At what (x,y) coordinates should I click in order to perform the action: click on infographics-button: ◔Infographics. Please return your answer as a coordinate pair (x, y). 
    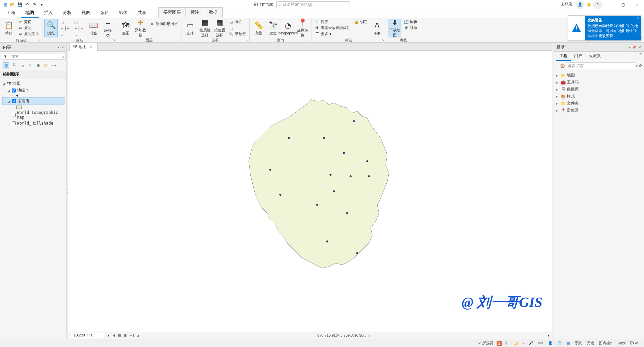
    Looking at the image, I should click on (288, 28).